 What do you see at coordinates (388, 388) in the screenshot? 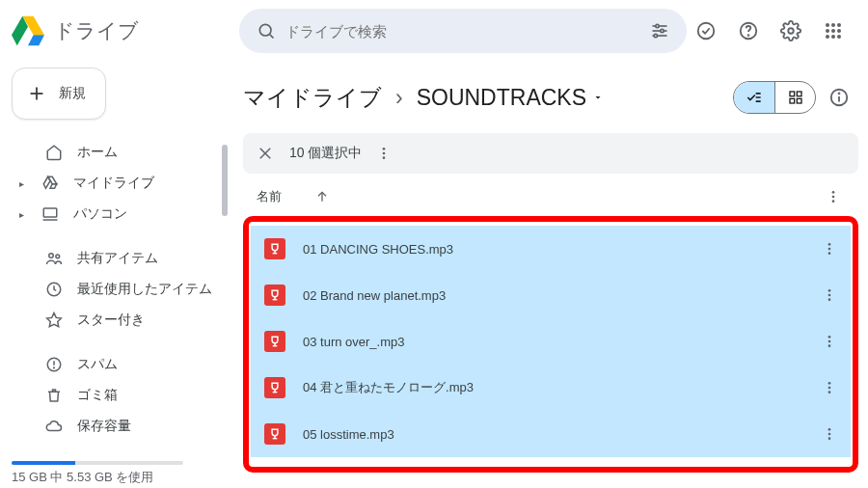
I see `file-name: 04 君と重ねたモノローグ.mp3` at bounding box center [388, 388].